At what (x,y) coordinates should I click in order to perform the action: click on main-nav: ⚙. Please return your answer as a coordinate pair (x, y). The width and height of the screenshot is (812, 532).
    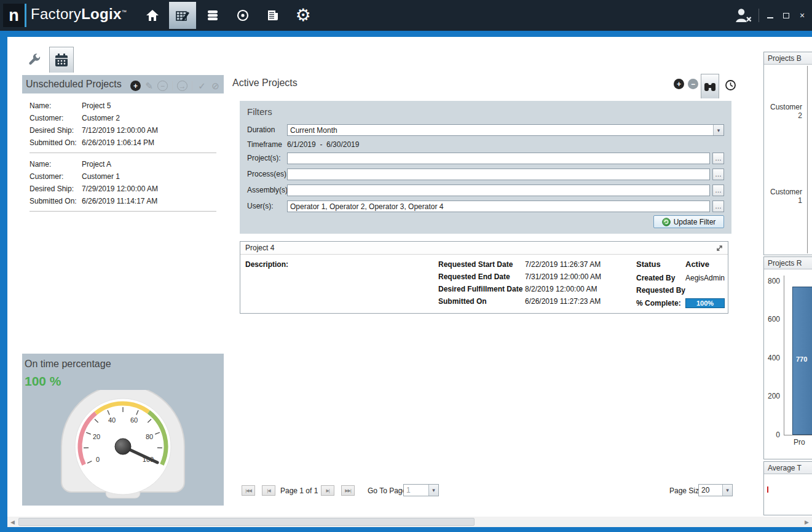
    Looking at the image, I should click on (227, 15).